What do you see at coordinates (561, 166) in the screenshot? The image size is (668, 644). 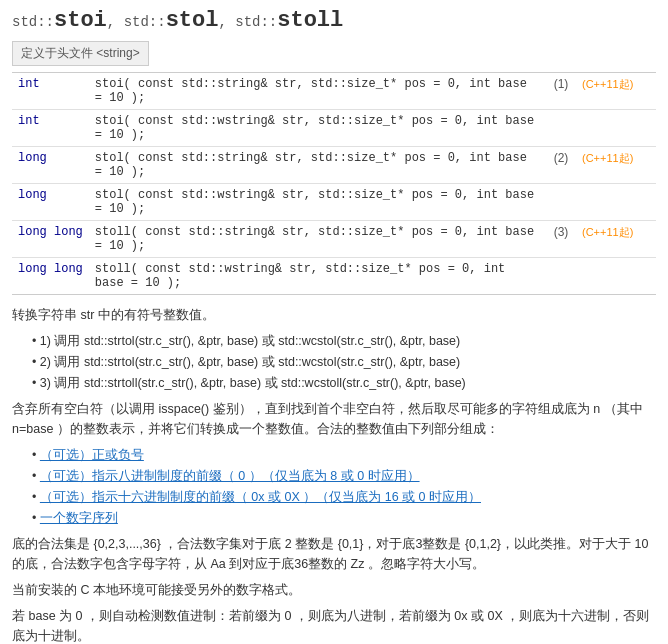 I see `sig-num-3: (2)` at bounding box center [561, 166].